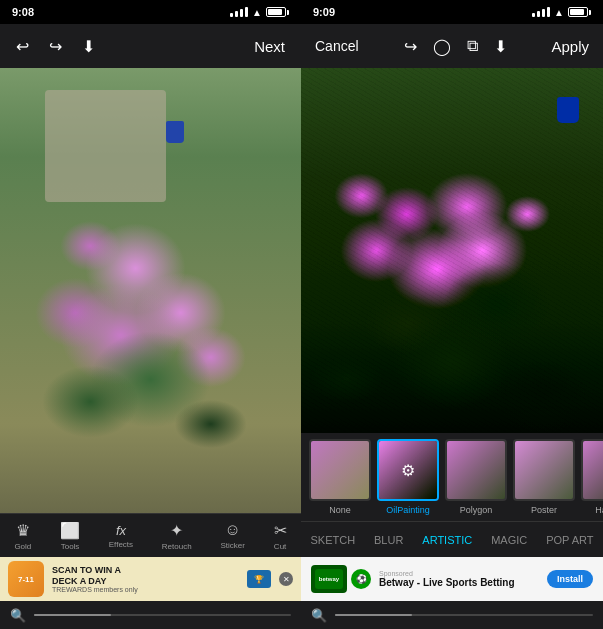 The image size is (603, 629). I want to click on left-status-bar: 9:08 ▲, so click(150, 12).